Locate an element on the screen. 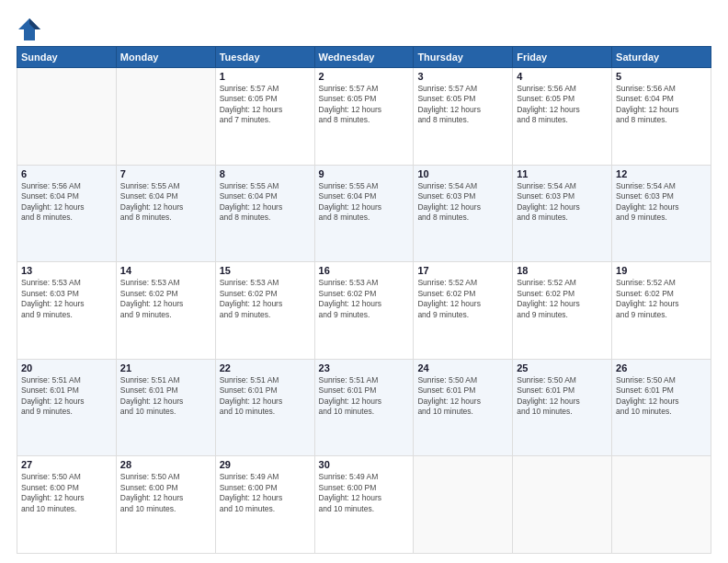  calendar-header-row: SundayMondayTuesdayWednesdayThursdayFrid… is located at coordinates (364, 57).